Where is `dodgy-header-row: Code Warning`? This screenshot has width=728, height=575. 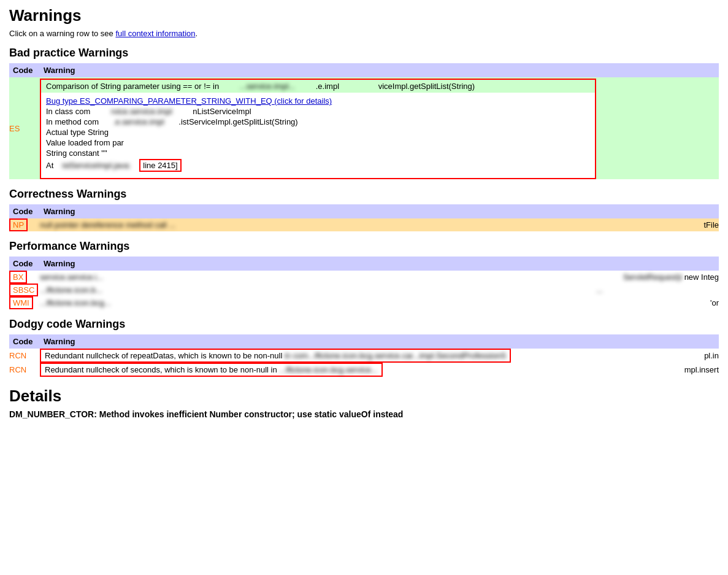
dodgy-header-row: Code Warning is located at coordinates (364, 341).